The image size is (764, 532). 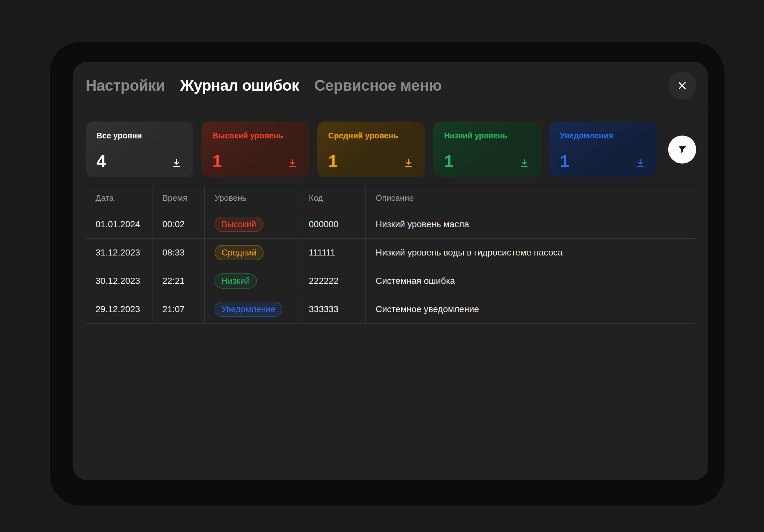 I want to click on level-badge: Низкий, so click(x=236, y=281).